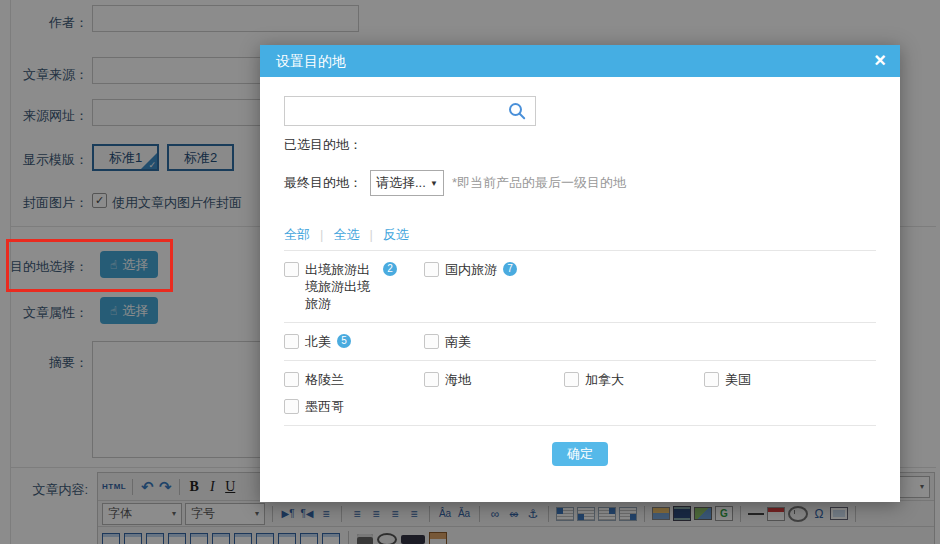  Describe the element at coordinates (344, 341) in the screenshot. I see `destination-count-badge: 5` at that location.